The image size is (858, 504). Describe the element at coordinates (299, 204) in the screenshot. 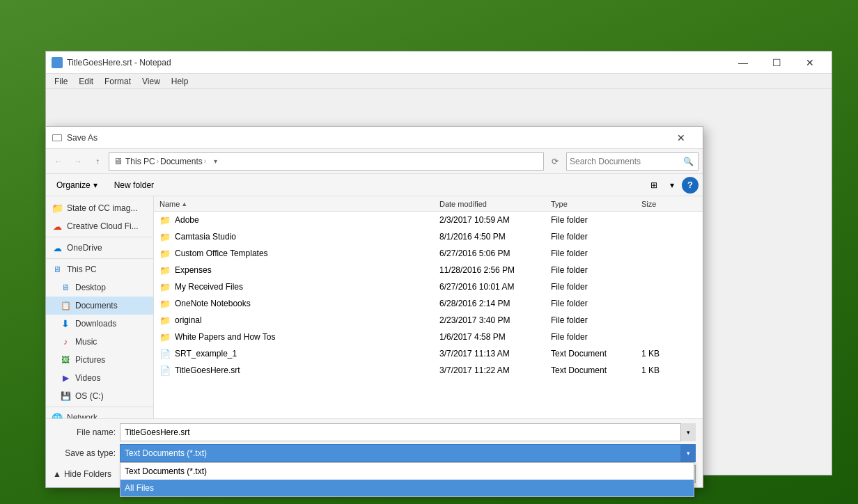

I see `col-header-name: Name ▲` at that location.